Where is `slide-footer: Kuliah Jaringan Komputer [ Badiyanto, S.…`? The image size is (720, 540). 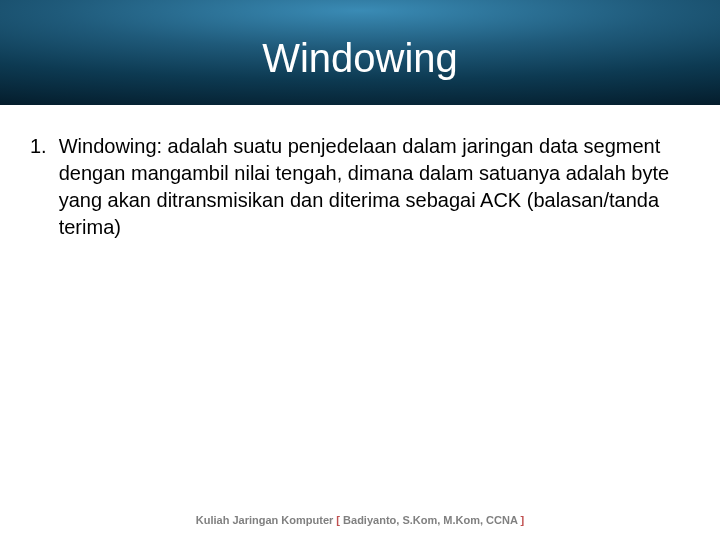 slide-footer: Kuliah Jaringan Komputer [ Badiyanto, S.… is located at coordinates (360, 519).